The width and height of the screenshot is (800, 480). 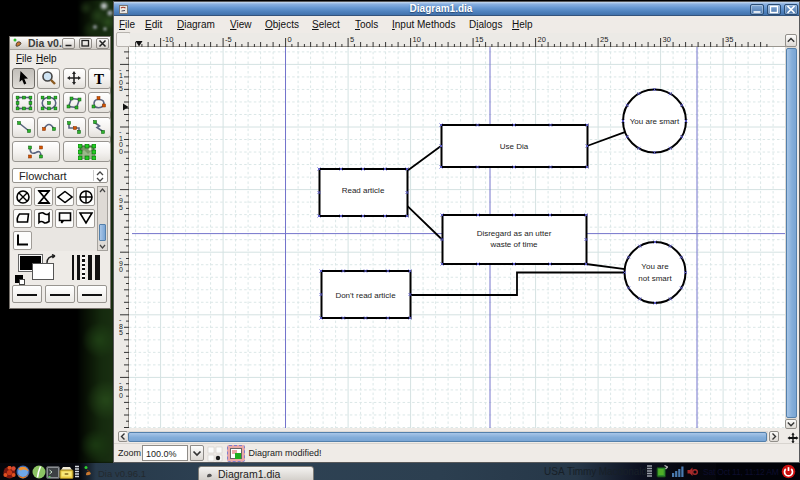 I want to click on svg-text: 20, so click(x=542, y=40).